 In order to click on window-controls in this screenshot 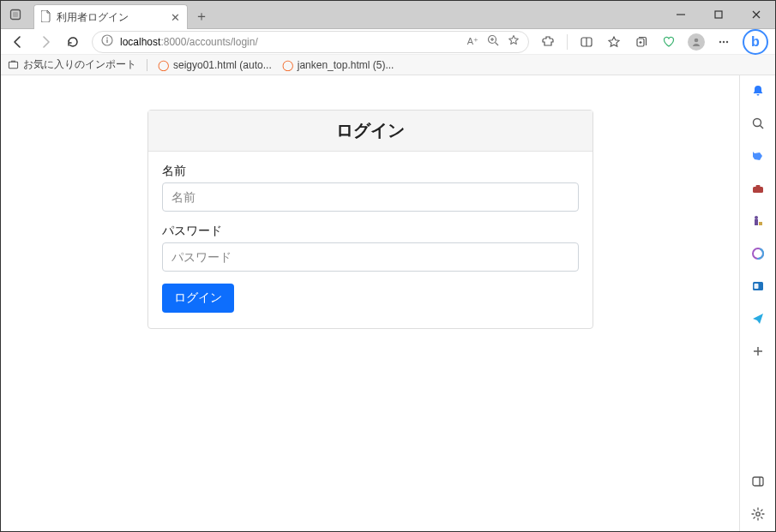, I will do `click(719, 15)`.